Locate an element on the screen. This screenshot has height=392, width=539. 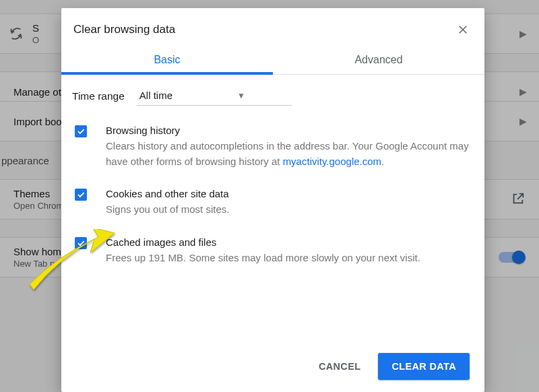
myactivity-link: myactivity.google.com is located at coordinates (332, 162).